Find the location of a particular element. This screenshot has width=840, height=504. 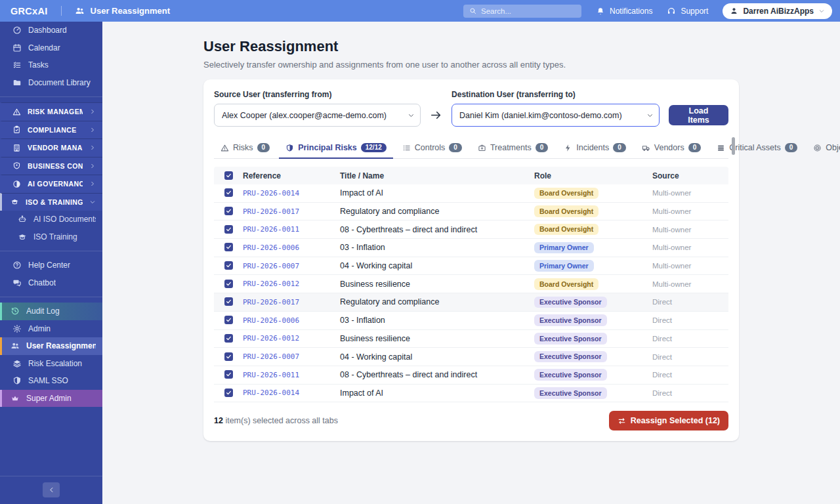

gradcap-icon is located at coordinates (22, 237).